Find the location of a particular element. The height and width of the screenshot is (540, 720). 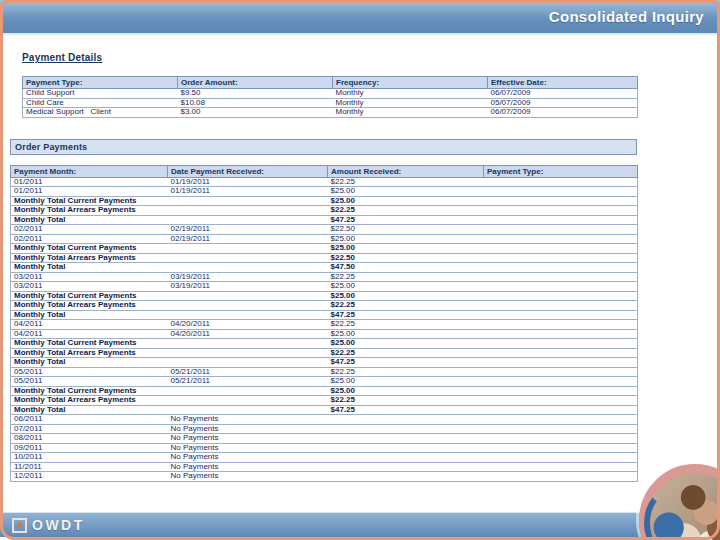

table-row: 08/2011No Payments is located at coordinates (324, 439).